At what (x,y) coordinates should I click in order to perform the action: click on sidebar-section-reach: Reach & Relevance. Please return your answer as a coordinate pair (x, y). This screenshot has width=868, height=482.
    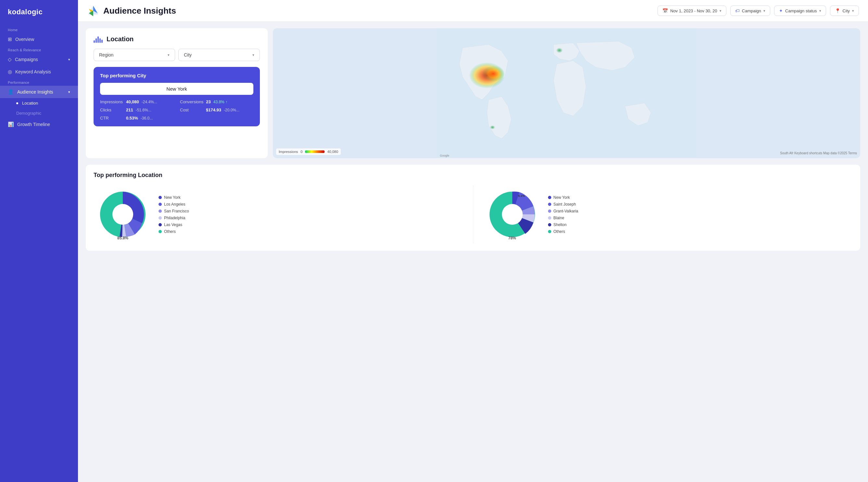
    Looking at the image, I should click on (39, 49).